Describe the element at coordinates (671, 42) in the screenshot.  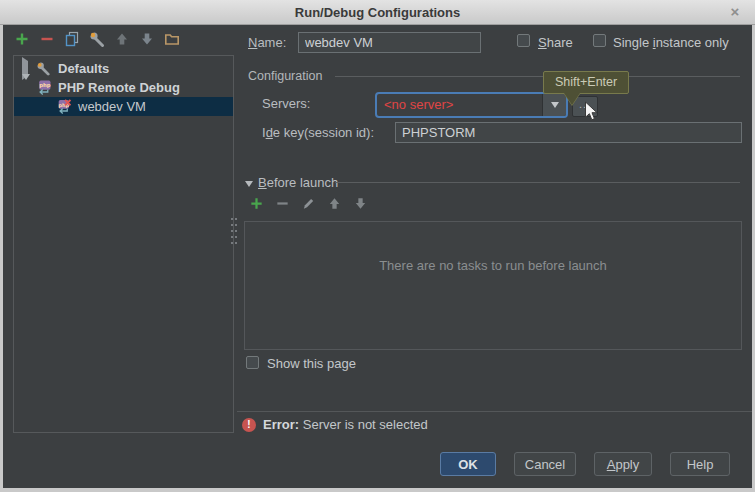
I see `single-instance-label: Single instance only` at that location.